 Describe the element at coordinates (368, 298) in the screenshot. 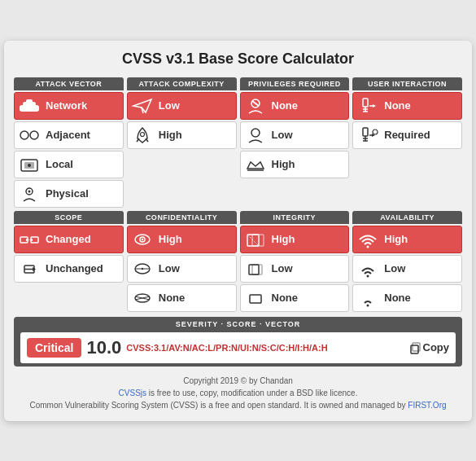

I see `avail-none-icon` at that location.